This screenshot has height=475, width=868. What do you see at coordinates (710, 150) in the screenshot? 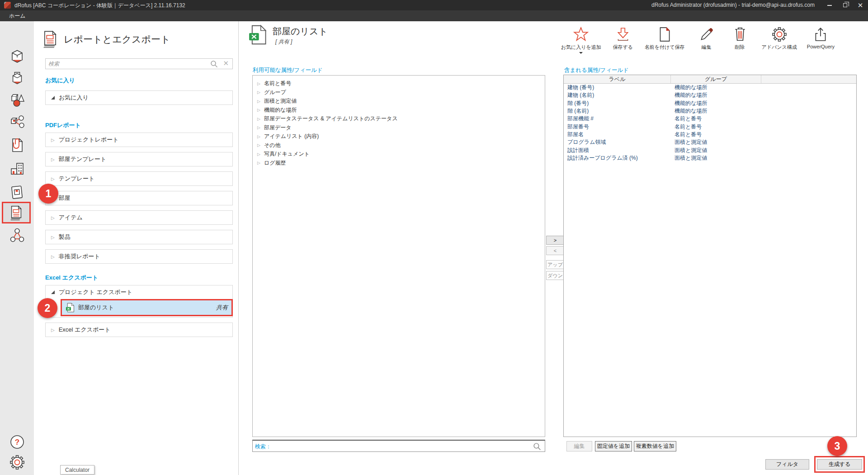
I see `table-row: 設計面積面積と測定値` at bounding box center [710, 150].